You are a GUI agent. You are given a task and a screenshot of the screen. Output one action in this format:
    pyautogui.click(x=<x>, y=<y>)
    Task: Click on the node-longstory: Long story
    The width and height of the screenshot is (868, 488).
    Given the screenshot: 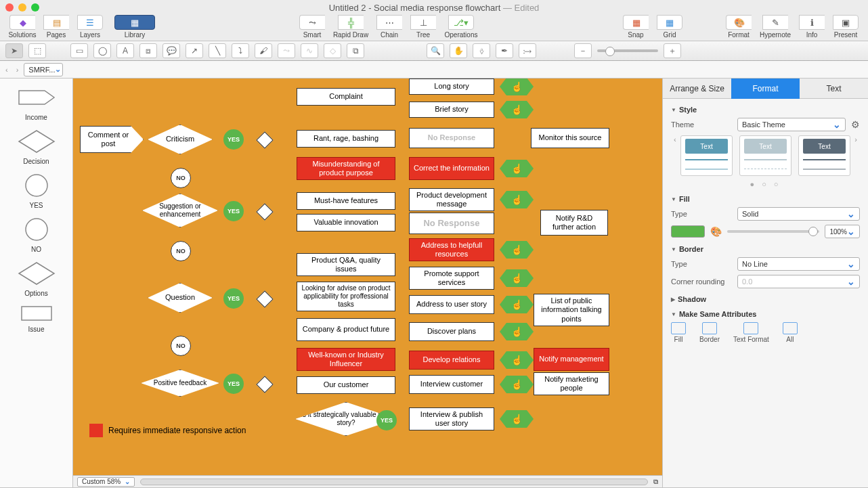 What is the action you would take?
    pyautogui.click(x=452, y=87)
    